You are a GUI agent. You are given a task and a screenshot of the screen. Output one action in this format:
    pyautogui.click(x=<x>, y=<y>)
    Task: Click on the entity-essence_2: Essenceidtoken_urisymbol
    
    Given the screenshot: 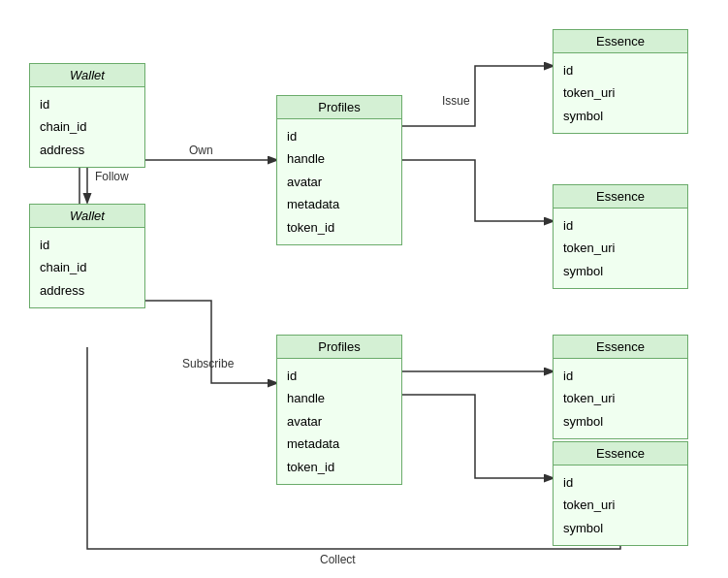 What is the action you would take?
    pyautogui.click(x=620, y=237)
    